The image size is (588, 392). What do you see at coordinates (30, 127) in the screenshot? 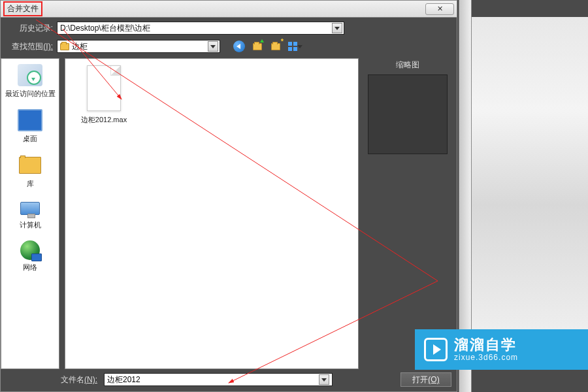
I see `sidebar-item-desktop: 桌面` at bounding box center [30, 127].